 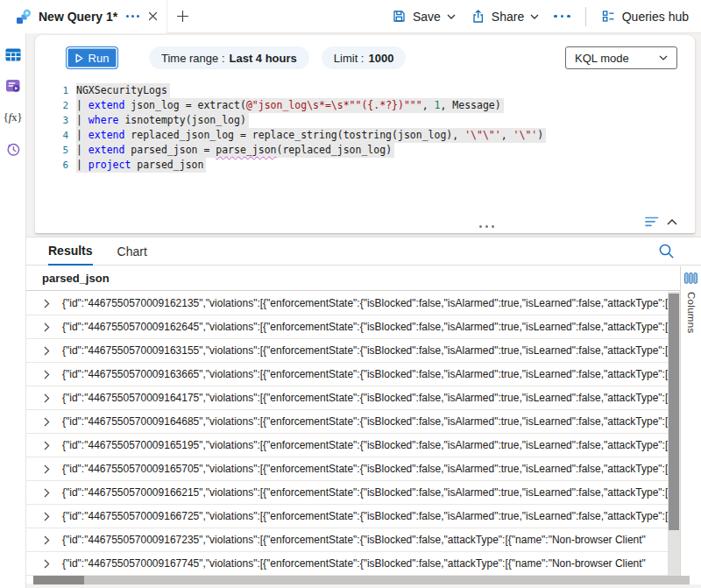 What do you see at coordinates (193, 58) in the screenshot?
I see `time-range-label: Time range :` at bounding box center [193, 58].